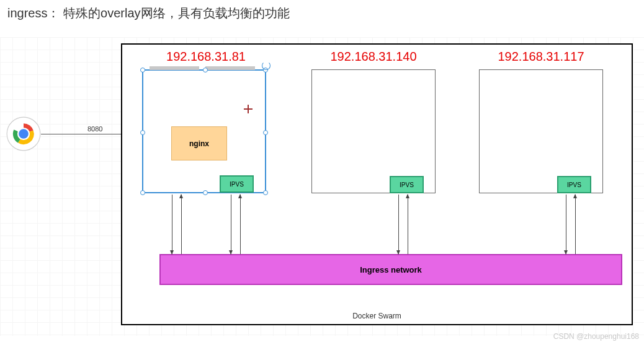 This screenshot has width=644, height=342. Describe the element at coordinates (541, 57) in the screenshot. I see `node-ip-3: 192.168.31.117` at that location.